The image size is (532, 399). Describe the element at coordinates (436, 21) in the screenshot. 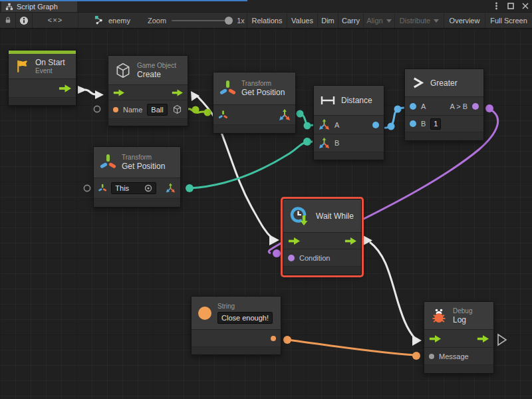

I see `chevron-down-icon` at that location.